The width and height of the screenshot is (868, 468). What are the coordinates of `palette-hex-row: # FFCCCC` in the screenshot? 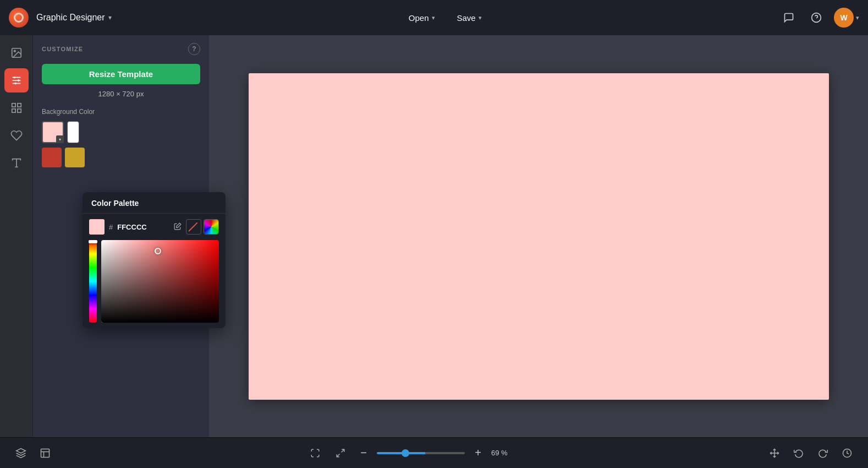 It's located at (154, 227).